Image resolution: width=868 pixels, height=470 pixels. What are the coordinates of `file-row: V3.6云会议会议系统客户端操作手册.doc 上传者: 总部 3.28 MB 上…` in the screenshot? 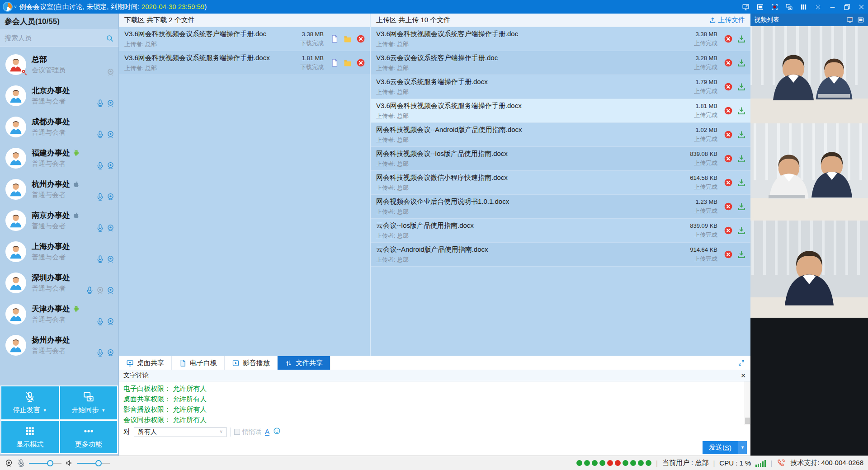 It's located at (561, 63).